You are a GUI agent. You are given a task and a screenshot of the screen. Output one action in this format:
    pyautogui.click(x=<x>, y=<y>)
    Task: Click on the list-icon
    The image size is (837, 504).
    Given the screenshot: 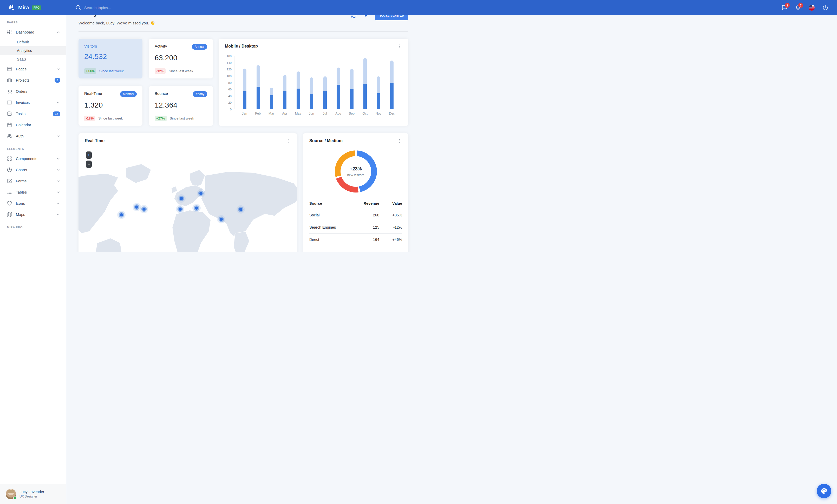 What is the action you would take?
    pyautogui.click(x=10, y=192)
    